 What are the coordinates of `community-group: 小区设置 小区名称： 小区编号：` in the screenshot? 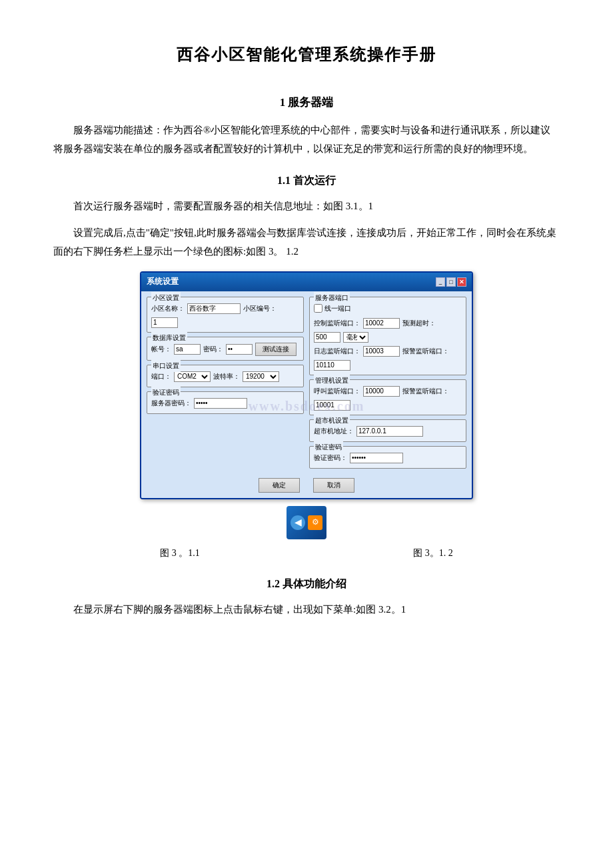 It's located at (225, 315).